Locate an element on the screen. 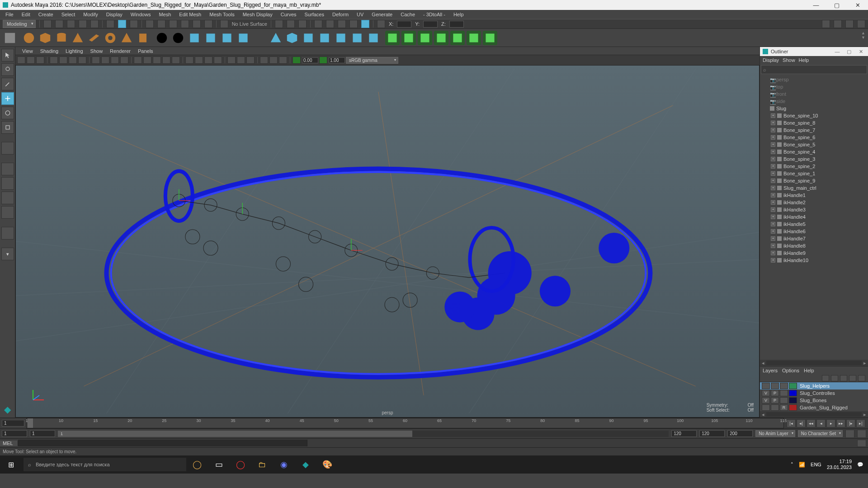 The width and height of the screenshot is (868, 488). panel-menu-item: Lighting is located at coordinates (74, 51).